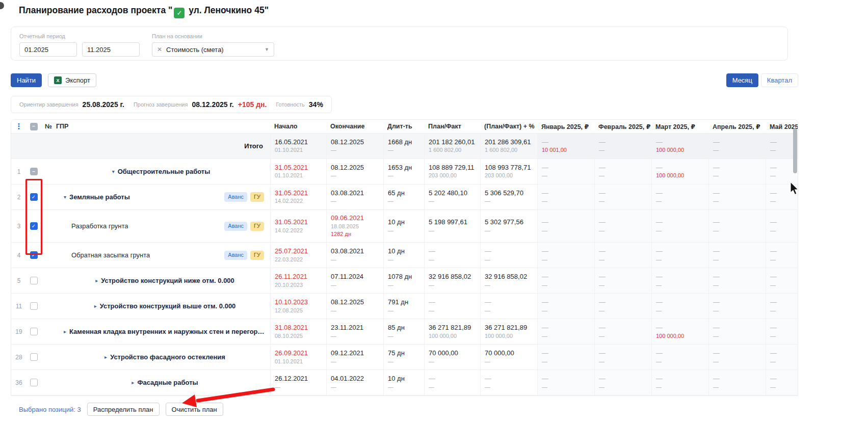 This screenshot has width=868, height=448. I want to click on chevron-down-icon: ▼, so click(267, 49).